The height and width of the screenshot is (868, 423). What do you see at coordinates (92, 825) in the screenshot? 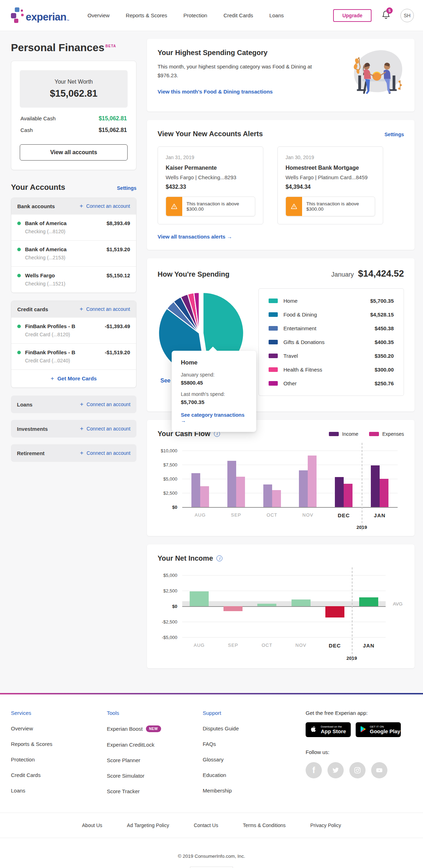
I see `legal-link-about-us: About Us` at bounding box center [92, 825].